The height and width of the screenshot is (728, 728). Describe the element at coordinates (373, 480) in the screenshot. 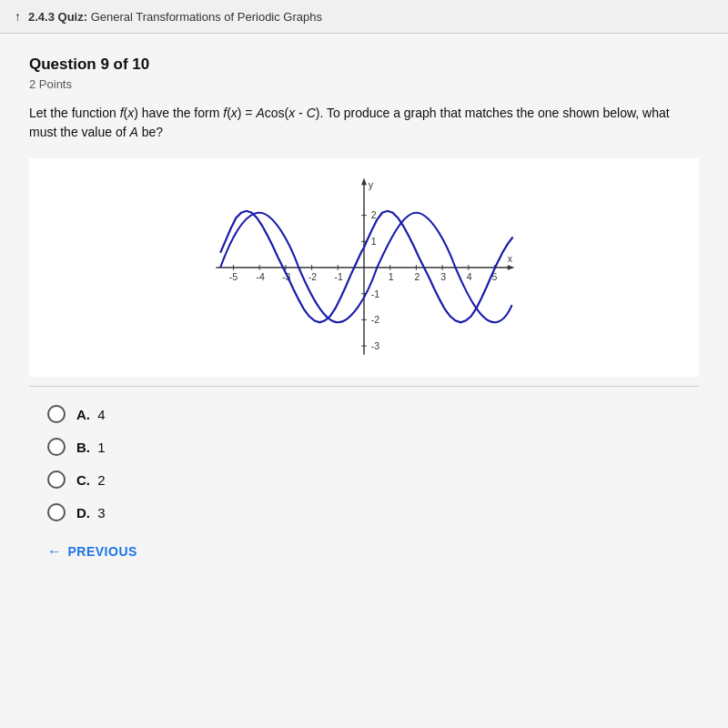

I see `option-c: C. 2` at that location.